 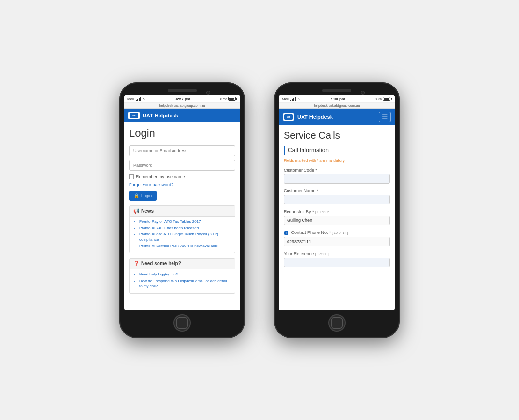 I want to click on login-title: Login, so click(x=182, y=133).